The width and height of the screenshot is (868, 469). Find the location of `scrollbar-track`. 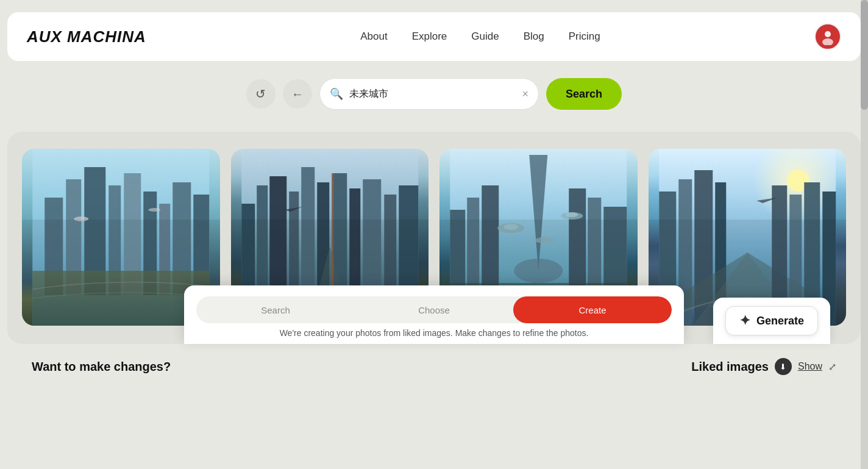

scrollbar-track is located at coordinates (864, 234).